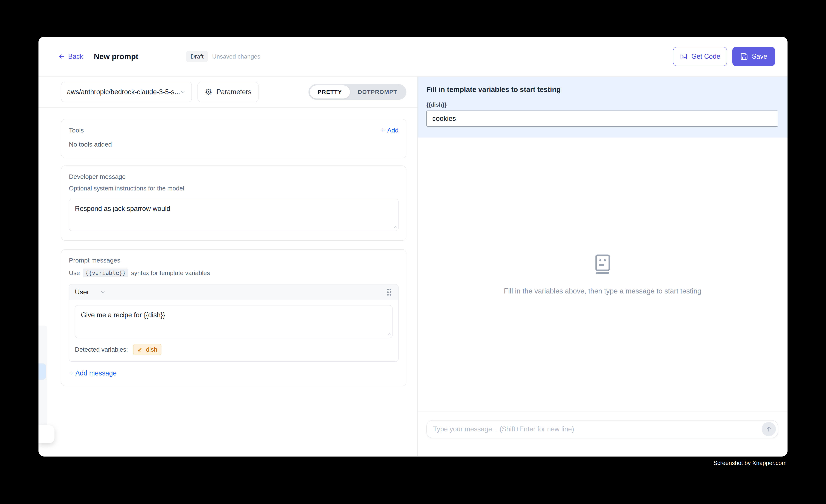 This screenshot has height=504, width=826. I want to click on header-actions: Get Code Save, so click(724, 56).